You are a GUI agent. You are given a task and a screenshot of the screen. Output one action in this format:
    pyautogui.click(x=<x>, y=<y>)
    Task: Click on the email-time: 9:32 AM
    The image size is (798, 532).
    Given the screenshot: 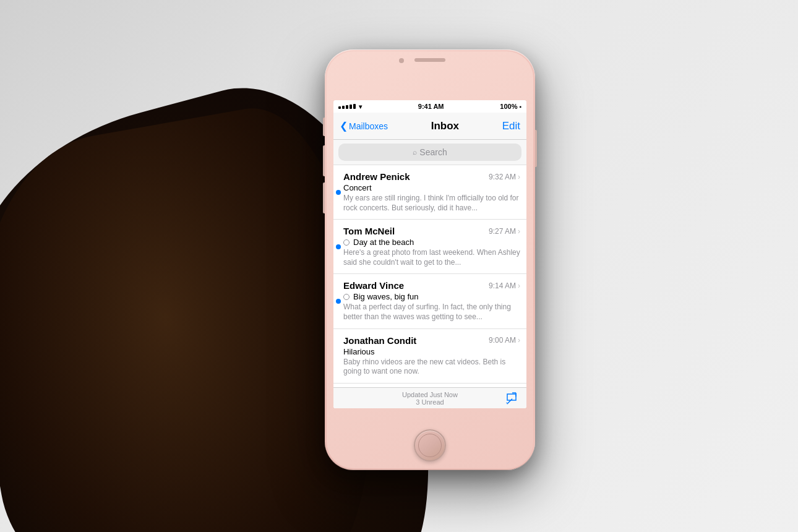 What is the action you would take?
    pyautogui.click(x=502, y=177)
    